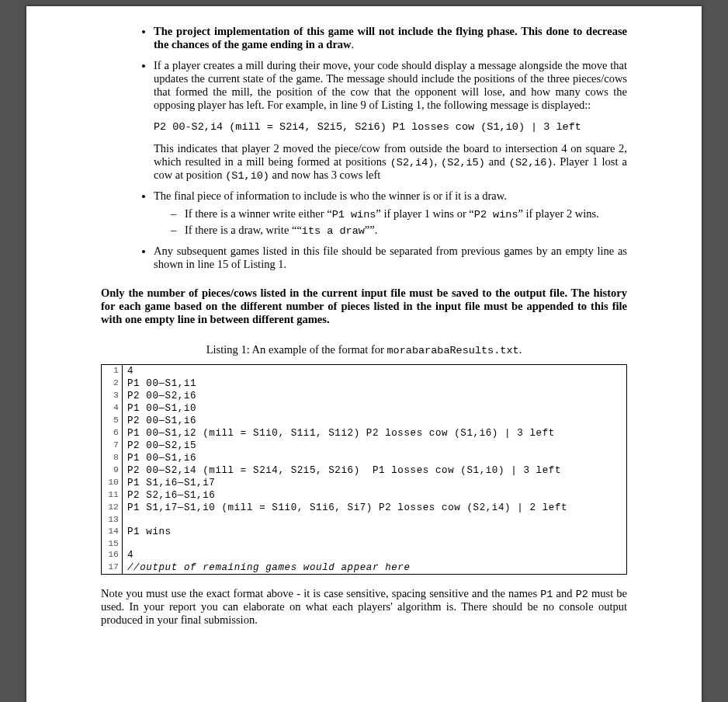 Image resolution: width=728 pixels, height=702 pixels. Describe the element at coordinates (374, 433) in the screenshot. I see `line-content: P1 00—S1,i2 (mill = S1i0, S1i1, S1i2) P2…` at that location.